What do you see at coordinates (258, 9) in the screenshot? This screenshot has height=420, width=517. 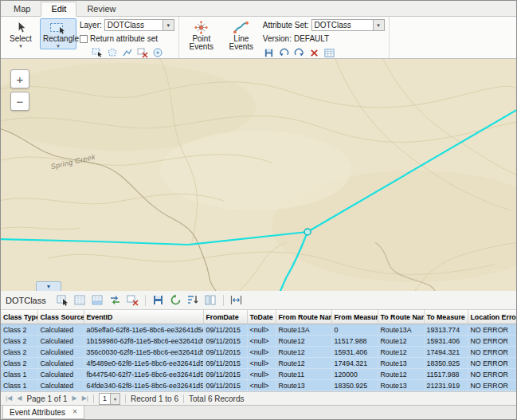 I see `ribbon-tabstrip: Map Edit Review` at bounding box center [258, 9].